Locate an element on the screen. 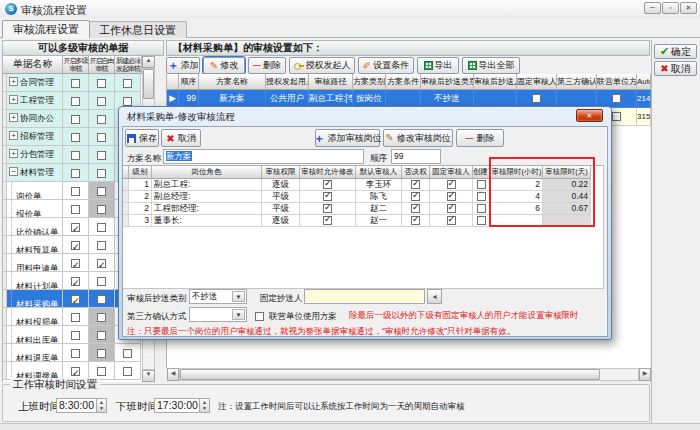 This screenshot has width=700, height=430. modify-button: ✎修改 is located at coordinates (224, 66).